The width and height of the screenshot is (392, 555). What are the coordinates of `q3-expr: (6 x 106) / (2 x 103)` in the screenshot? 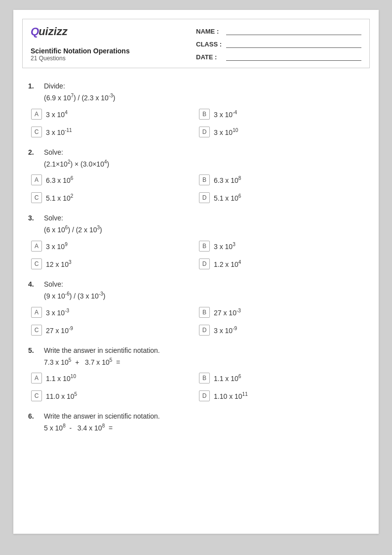 It's located at (204, 229).